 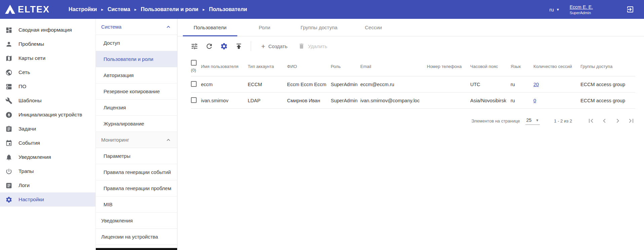 What do you see at coordinates (631, 121) in the screenshot?
I see `last-page-button` at bounding box center [631, 121].